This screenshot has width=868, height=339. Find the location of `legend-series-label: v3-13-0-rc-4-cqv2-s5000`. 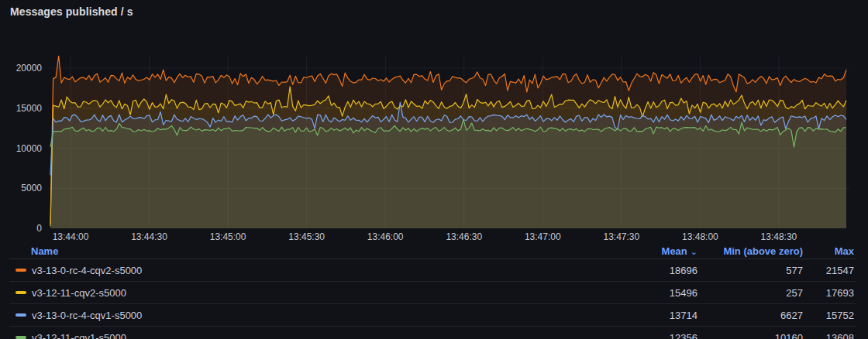

legend-series-label: v3-13-0-rc-4-cqv2-s5000 is located at coordinates (87, 271).